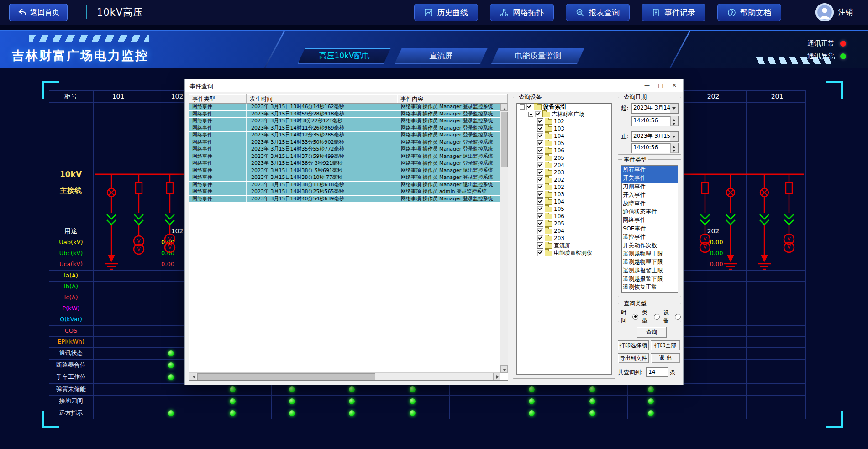  I want to click on tab: 电能质量监测, so click(538, 56).